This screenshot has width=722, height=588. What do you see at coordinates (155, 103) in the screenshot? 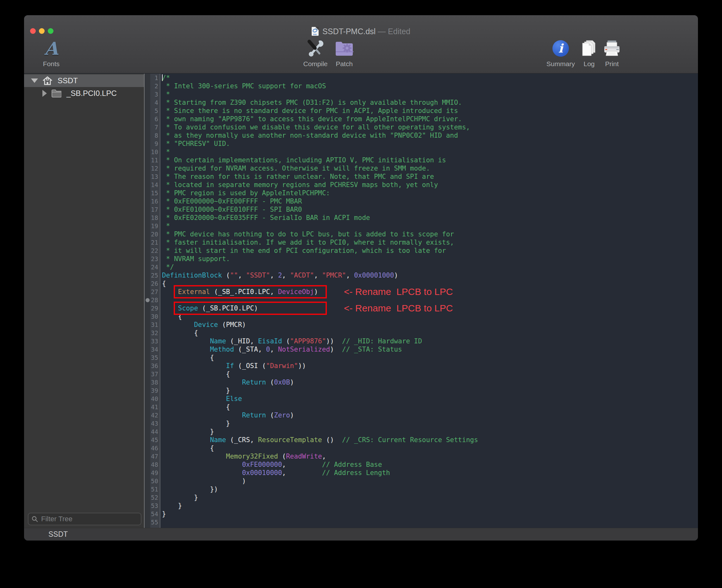
I see `line-number: 4` at bounding box center [155, 103].